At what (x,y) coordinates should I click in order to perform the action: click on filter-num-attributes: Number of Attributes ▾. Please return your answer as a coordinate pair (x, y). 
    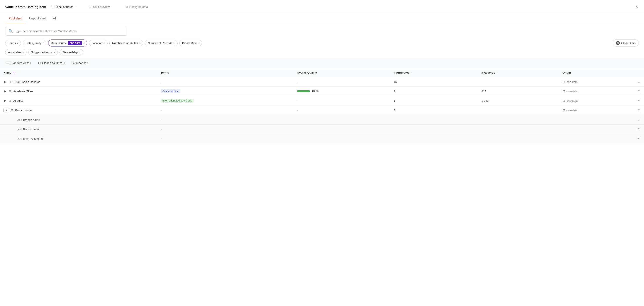
    Looking at the image, I should click on (126, 43).